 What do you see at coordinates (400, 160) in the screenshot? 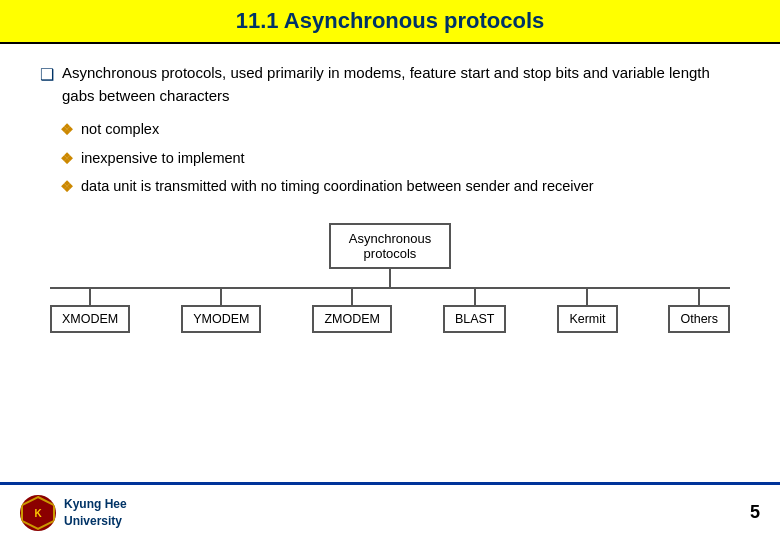
I see `sub-point-2: ❖ inexpensive to implement` at bounding box center [400, 160].